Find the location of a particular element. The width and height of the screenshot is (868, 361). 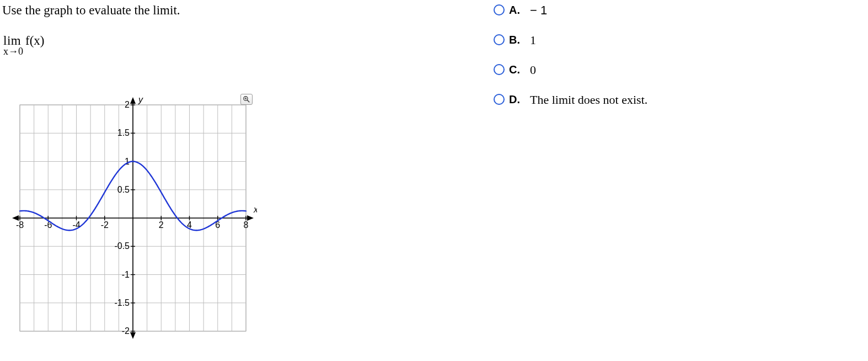

svg-text: y is located at coordinates (141, 99).